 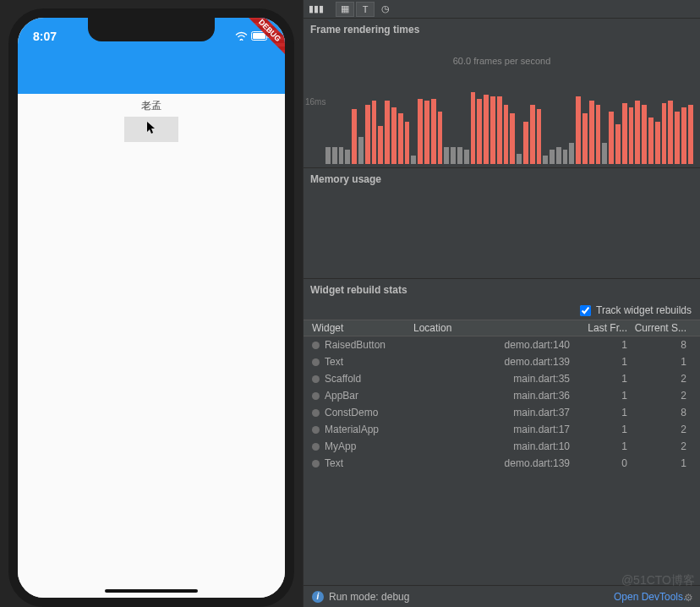 I want to click on table-row: AppBarmain.dart:3612, so click(x=502, y=396).